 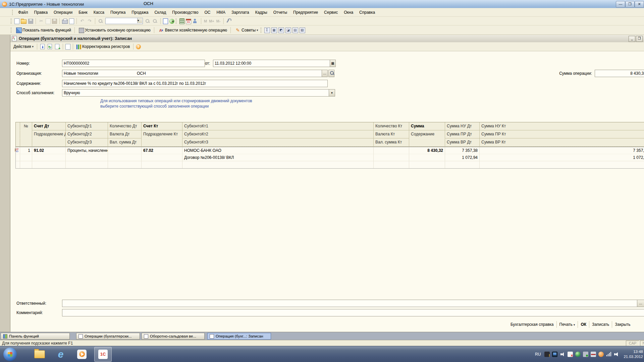 What do you see at coordinates (278, 151) in the screenshot?
I see `subconto-kt1-cell: НОМОС-БАНК ОАО` at bounding box center [278, 151].